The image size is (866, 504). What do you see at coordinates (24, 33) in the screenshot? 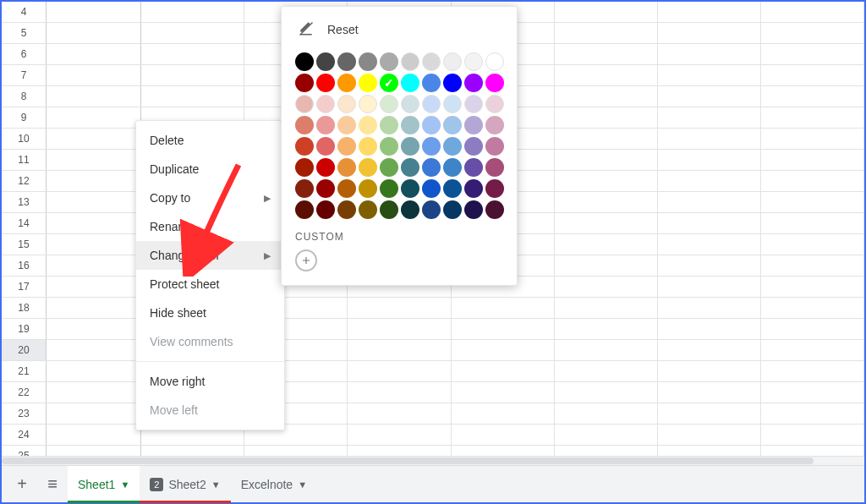
I see `row-header: 5` at bounding box center [24, 33].